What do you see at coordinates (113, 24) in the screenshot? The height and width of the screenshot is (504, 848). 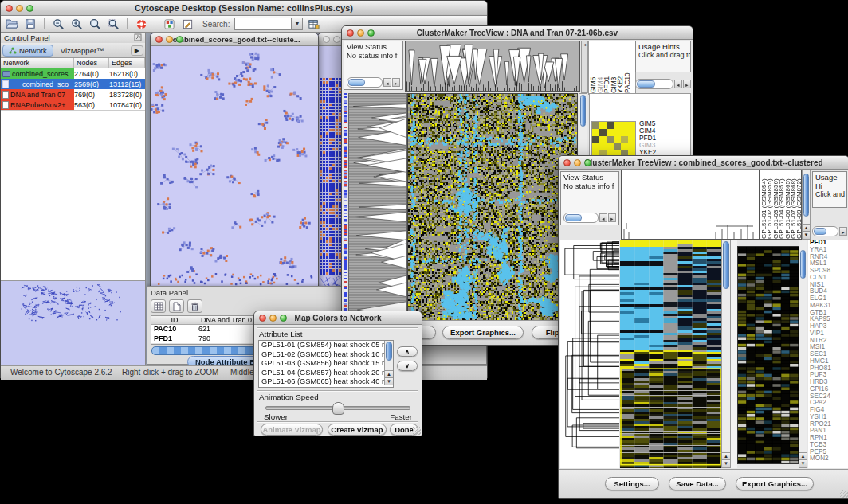 I see `zoom-selected-icon` at bounding box center [113, 24].